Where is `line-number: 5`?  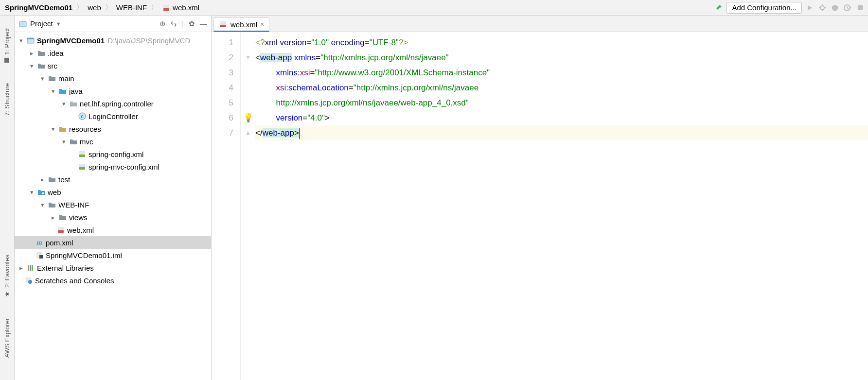 line-number: 5 is located at coordinates (223, 103).